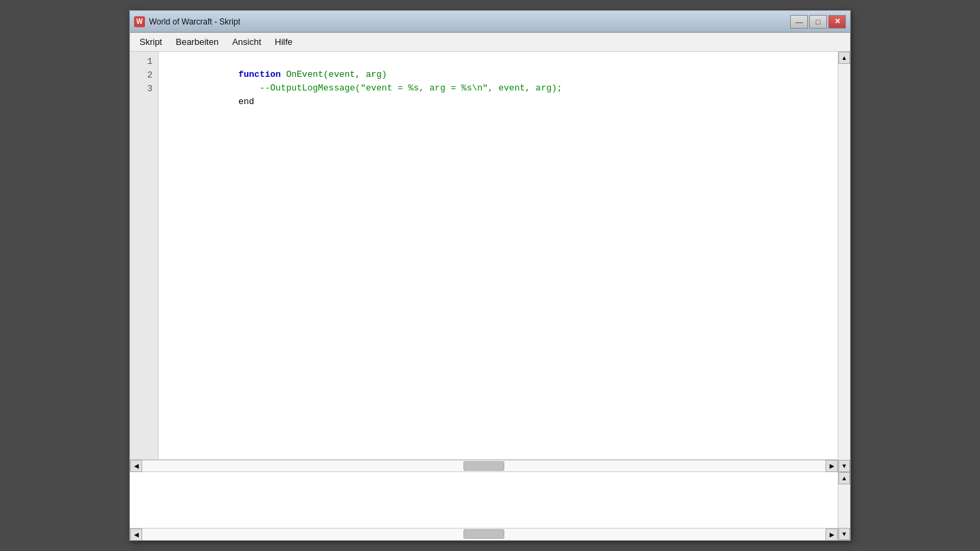 This screenshot has height=551, width=980. What do you see at coordinates (490, 506) in the screenshot?
I see `bottom-editor-panel: ◀ ▶ ▲ ▼` at bounding box center [490, 506].